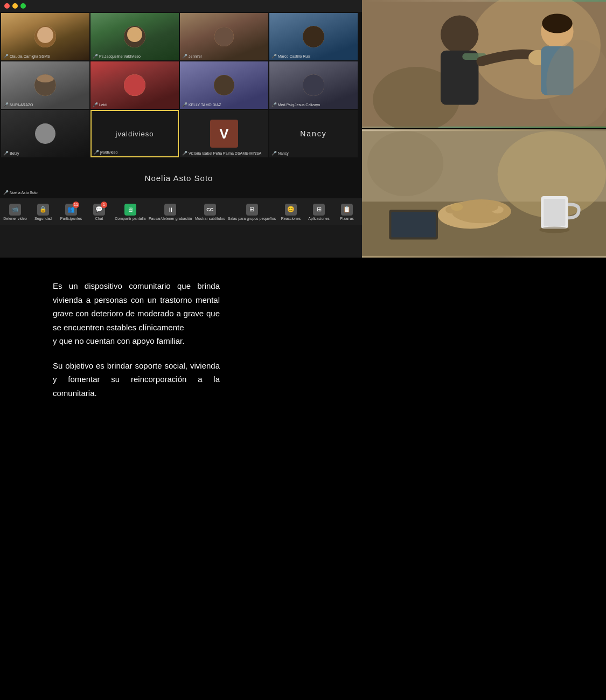 This screenshot has width=606, height=700. Describe the element at coordinates (347, 219) in the screenshot. I see `toolbar-whiteboards-label: Pizarras` at that location.